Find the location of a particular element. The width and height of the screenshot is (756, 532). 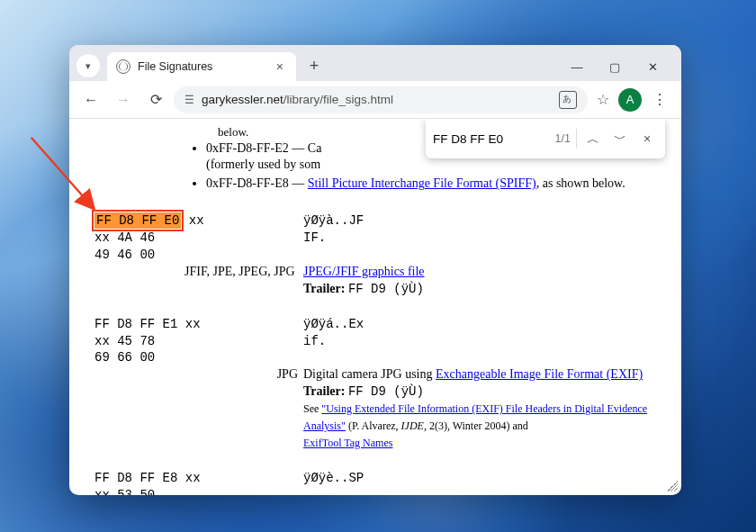

maximize-button: ▢ is located at coordinates (615, 67).